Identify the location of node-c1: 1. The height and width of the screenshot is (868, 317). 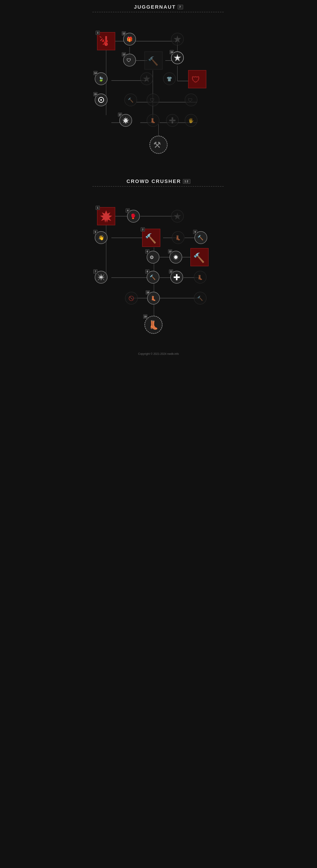
(106, 216).